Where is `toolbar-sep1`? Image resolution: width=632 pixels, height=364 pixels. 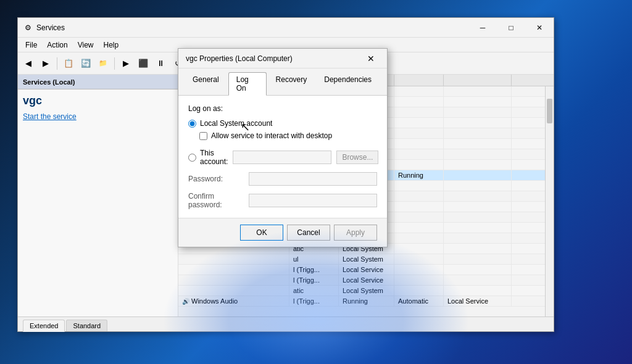 toolbar-sep1 is located at coordinates (57, 64).